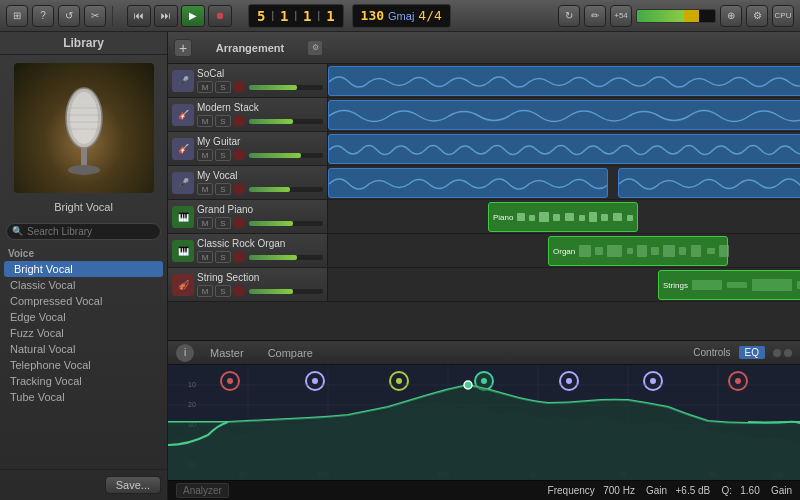 The width and height of the screenshot is (800, 500). Describe the element at coordinates (484, 217) in the screenshot. I see `track-row-grandpiano: 🎹 Grand Piano M S` at that location.